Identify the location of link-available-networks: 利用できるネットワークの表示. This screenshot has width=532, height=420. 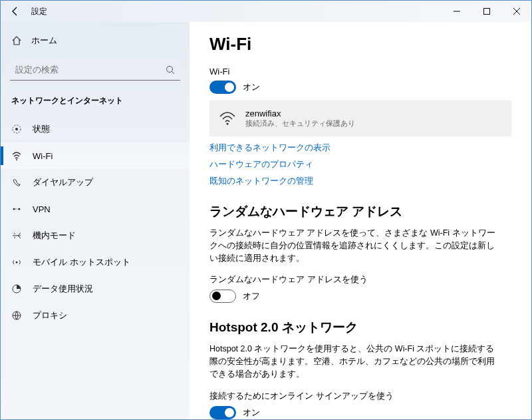
(360, 148).